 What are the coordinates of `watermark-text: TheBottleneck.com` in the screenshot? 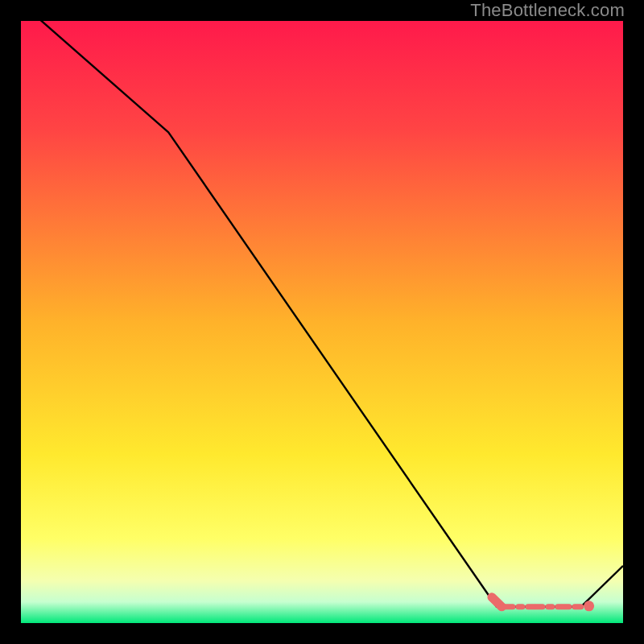 It's located at (547, 10).